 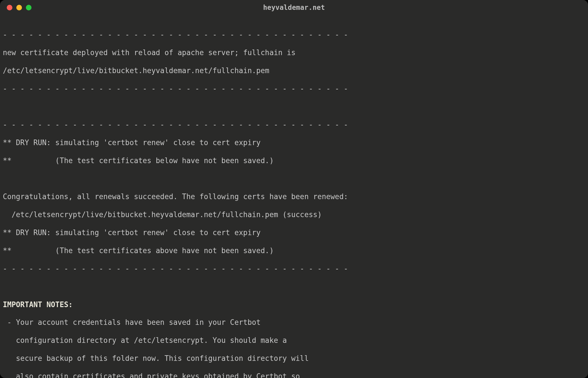 What do you see at coordinates (294, 341) in the screenshot?
I see `output-line: configuration directory at /etc/letsencr…` at bounding box center [294, 341].